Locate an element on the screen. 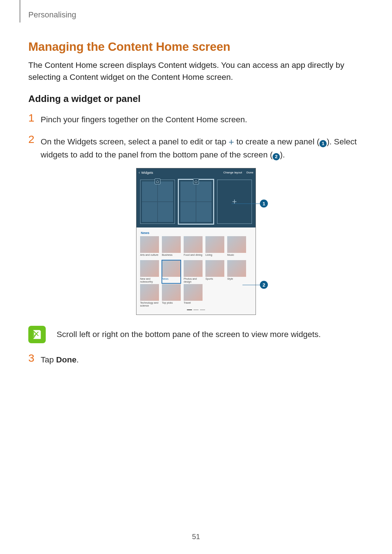  step-2-number: 2 is located at coordinates (34, 139).